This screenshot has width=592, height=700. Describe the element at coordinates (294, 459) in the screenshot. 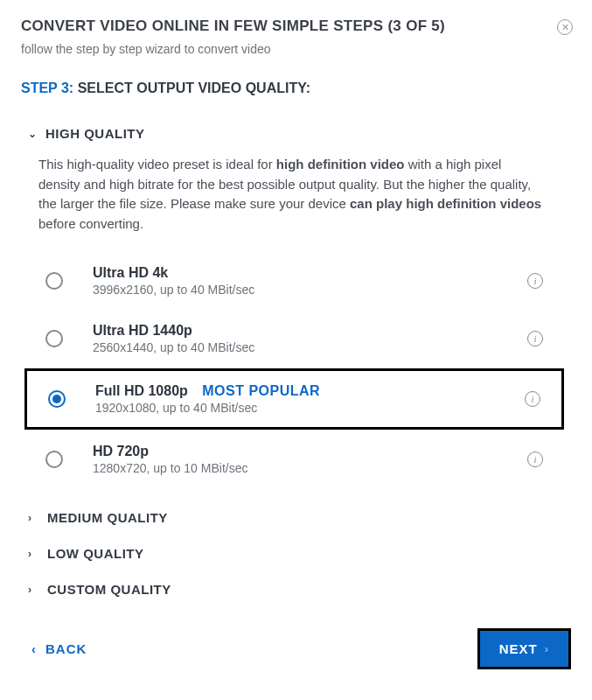

I see `option-hd-720p: HD 720p 1280x720, up to 10 MBit/sec i` at that location.